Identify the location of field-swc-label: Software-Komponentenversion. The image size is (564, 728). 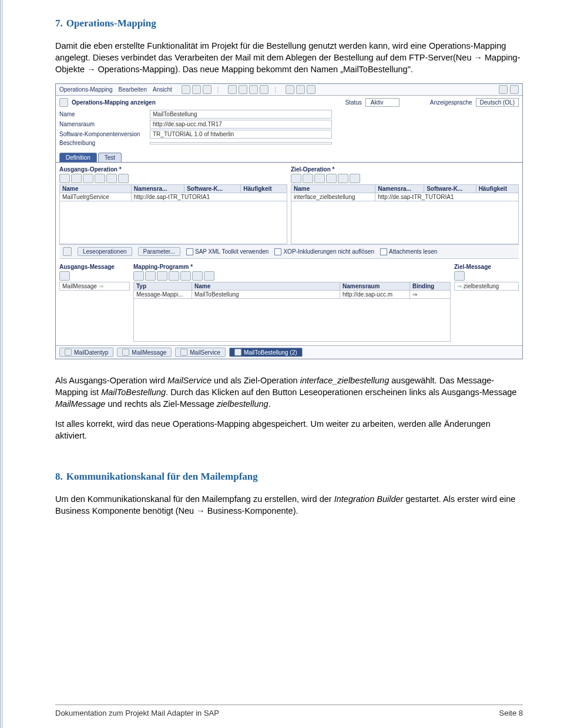
(103, 134).